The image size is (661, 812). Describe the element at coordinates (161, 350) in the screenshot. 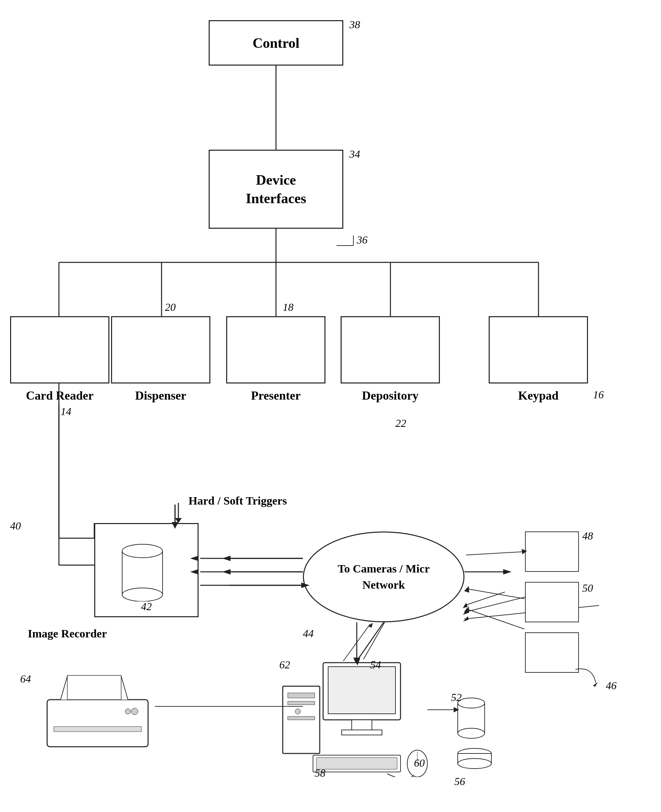

I see `dispenser-box` at that location.